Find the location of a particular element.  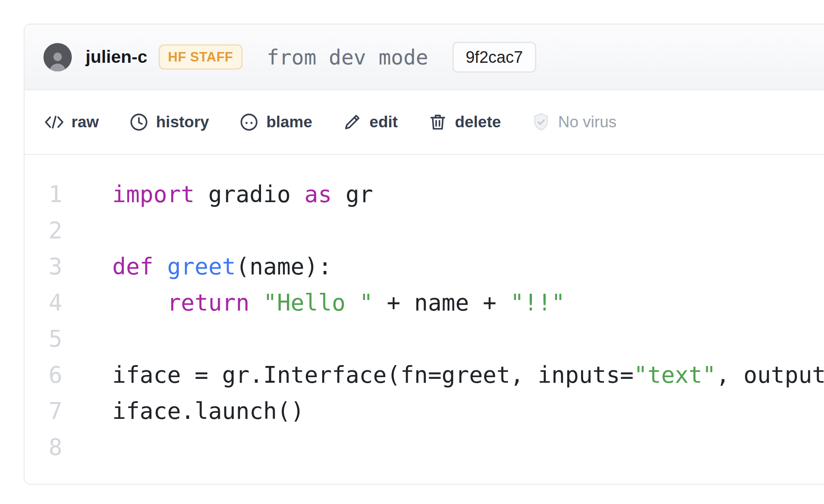

code-line: 3def greet(name): is located at coordinates (434, 267).